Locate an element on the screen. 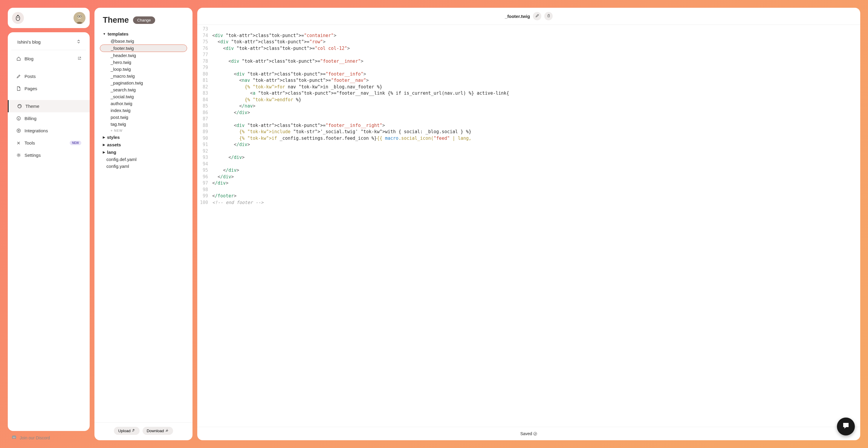  tree-file: _macro.twig is located at coordinates (144, 76).